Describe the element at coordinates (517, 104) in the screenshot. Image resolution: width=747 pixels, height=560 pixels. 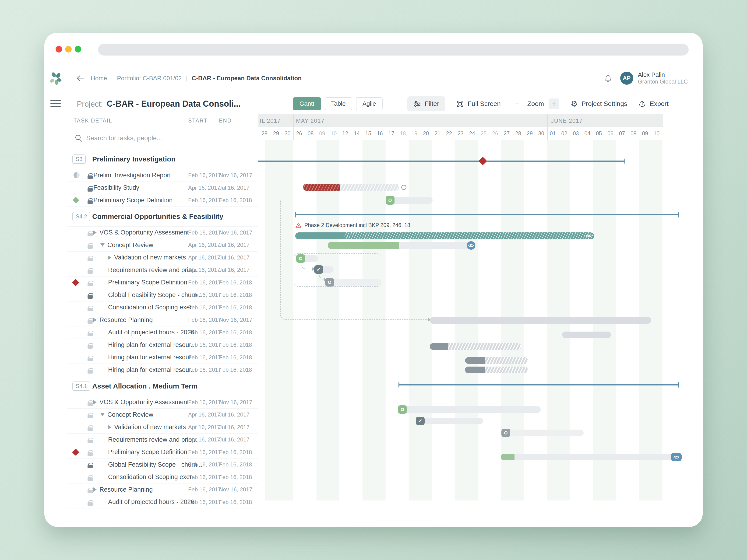
I see `zoom-out-button: −` at that location.